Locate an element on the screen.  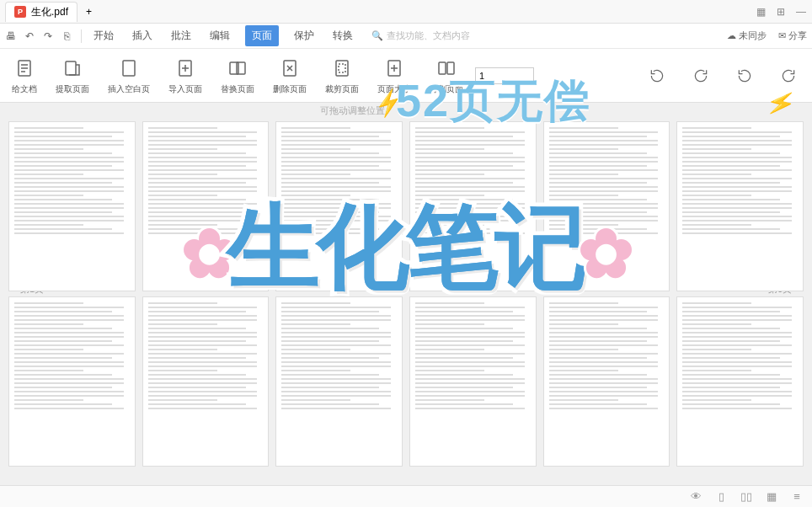
menu-page: 页面 is located at coordinates (262, 35).